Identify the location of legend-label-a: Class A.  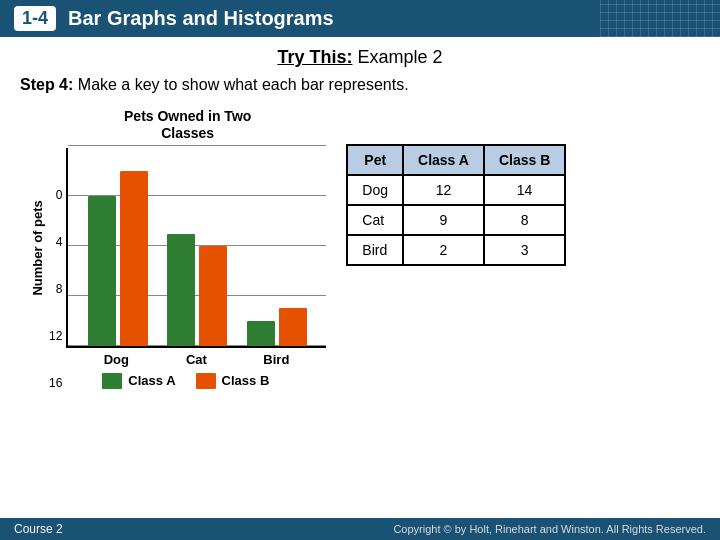
(152, 380).